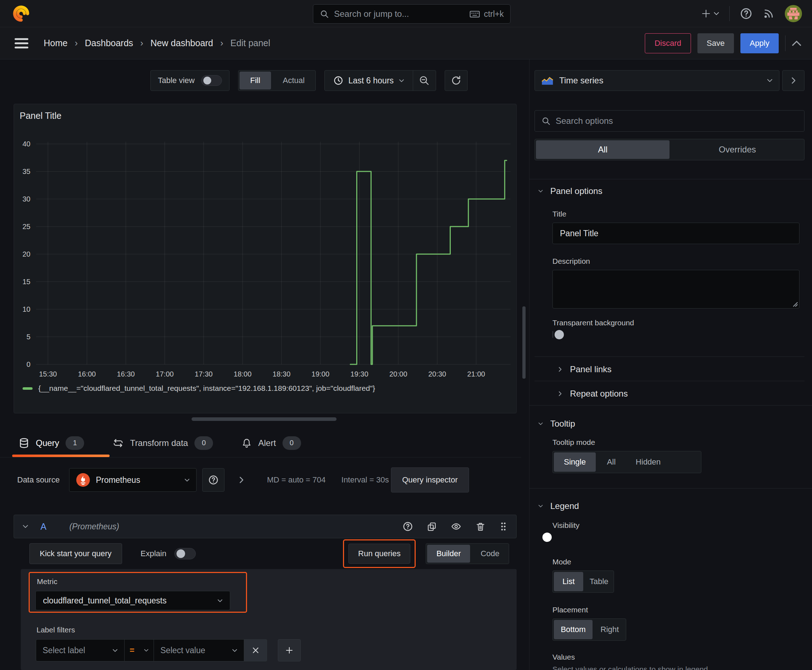  What do you see at coordinates (456, 81) in the screenshot?
I see `refresh-button` at bounding box center [456, 81].